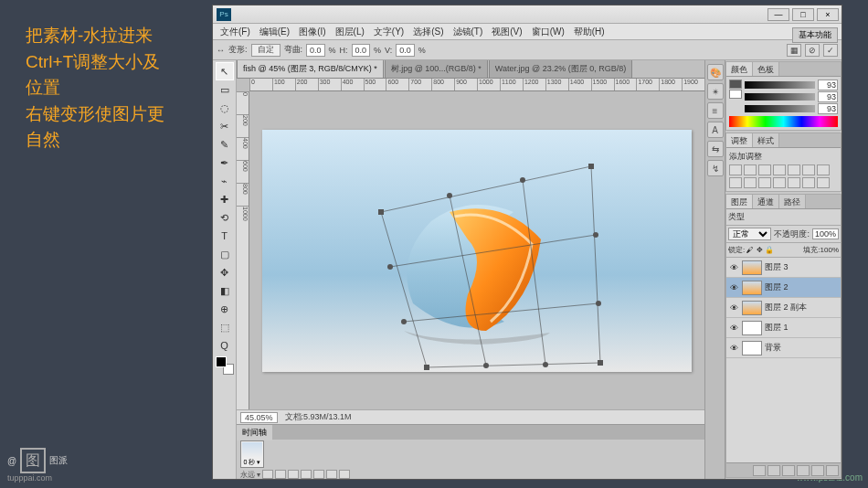 Image resolution: width=868 pixels, height=488 pixels. I want to click on tab-adjust: 调整, so click(740, 141).